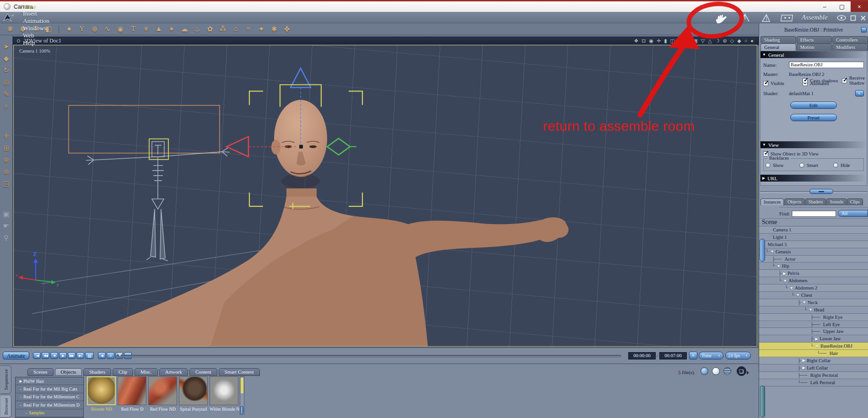 Image resolution: width=868 pixels, height=418 pixels. What do you see at coordinates (853, 80) in the screenshot?
I see `item-receive-shadow: Receive Shadow` at bounding box center [853, 80].